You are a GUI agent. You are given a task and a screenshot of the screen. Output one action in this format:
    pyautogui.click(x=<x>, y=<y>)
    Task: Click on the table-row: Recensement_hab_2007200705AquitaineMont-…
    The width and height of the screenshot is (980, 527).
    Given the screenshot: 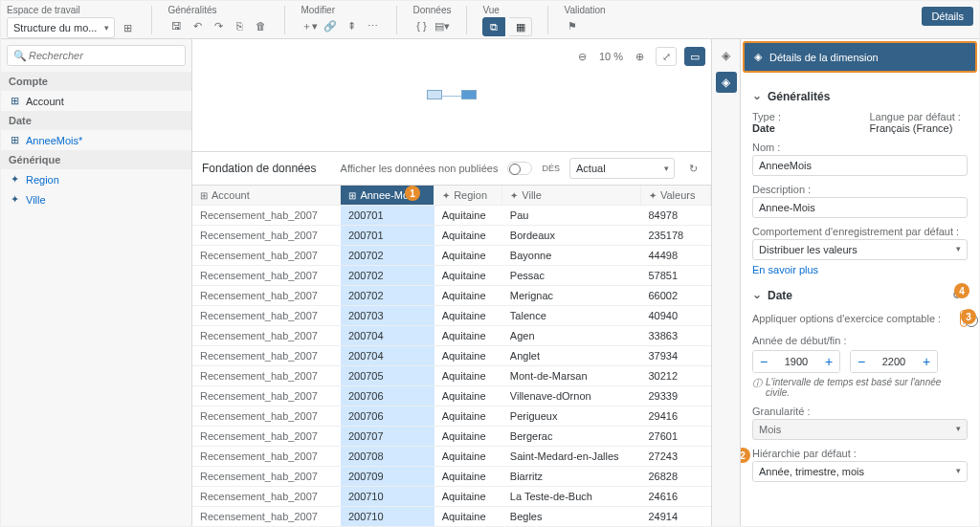 What is the action you would take?
    pyautogui.click(x=452, y=377)
    